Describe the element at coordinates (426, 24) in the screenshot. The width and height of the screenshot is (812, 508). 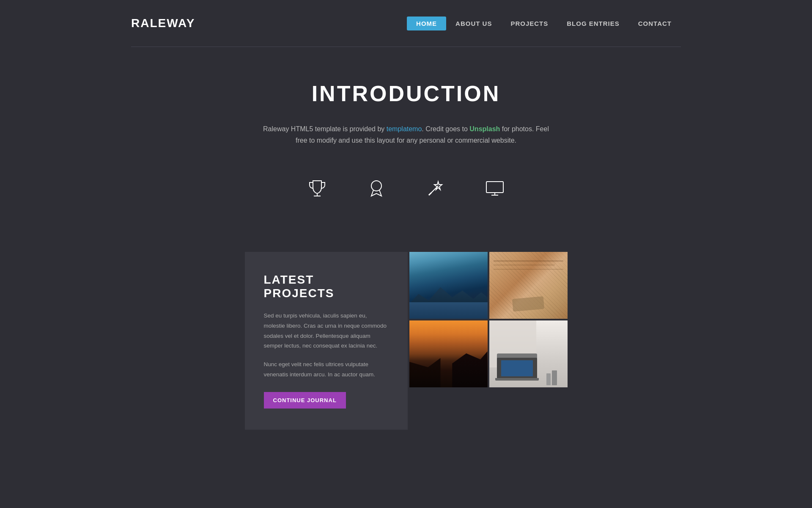
I see `nav-home: HOME` at that location.